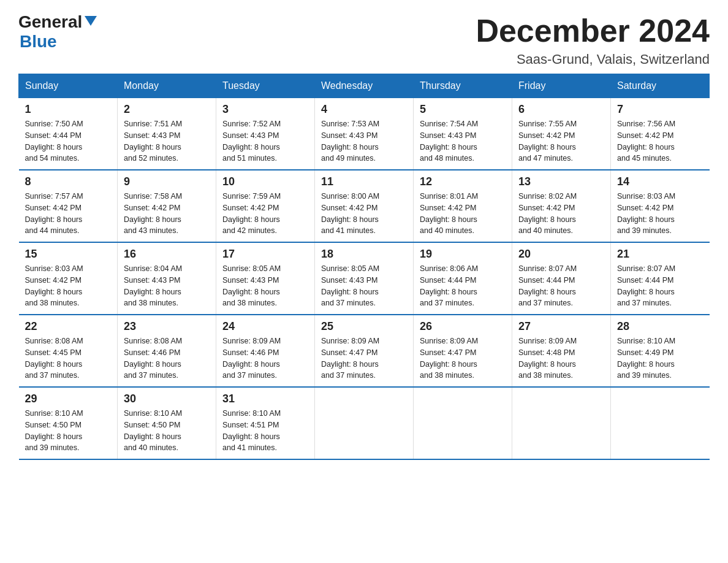 The width and height of the screenshot is (728, 563). I want to click on header-day-wednesday: Wednesday, so click(364, 86).